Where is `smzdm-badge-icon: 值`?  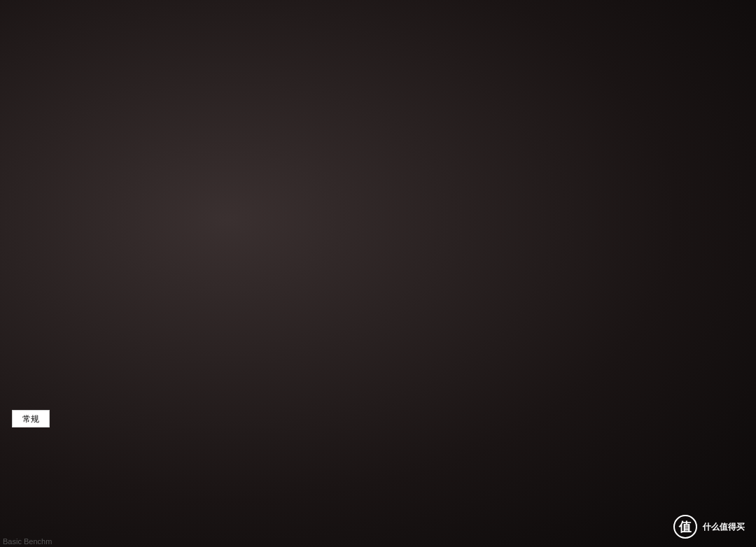 smzdm-badge-icon: 值 is located at coordinates (685, 527).